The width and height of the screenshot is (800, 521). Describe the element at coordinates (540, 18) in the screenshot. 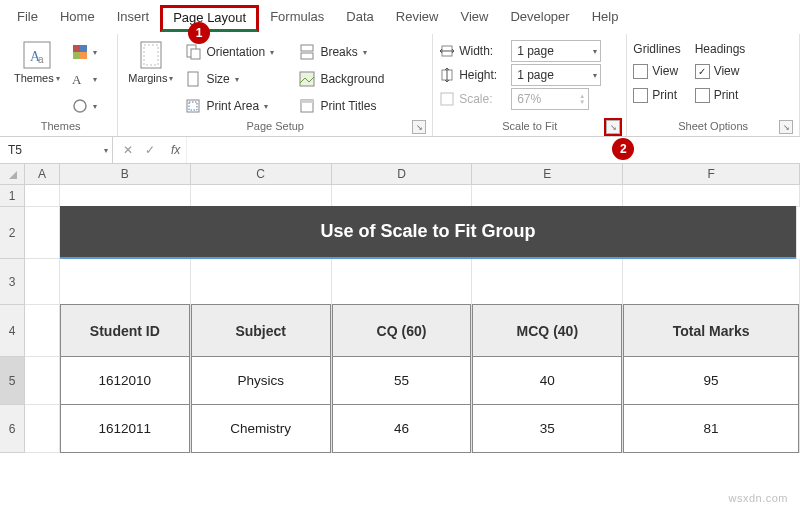

I see `tab-developer: Developer` at that location.